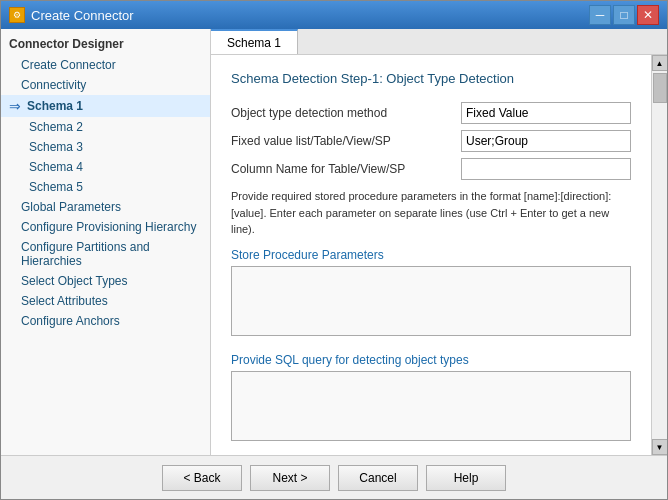 The image size is (668, 500). I want to click on sidebar-item-schema3: Schema 3, so click(106, 147).